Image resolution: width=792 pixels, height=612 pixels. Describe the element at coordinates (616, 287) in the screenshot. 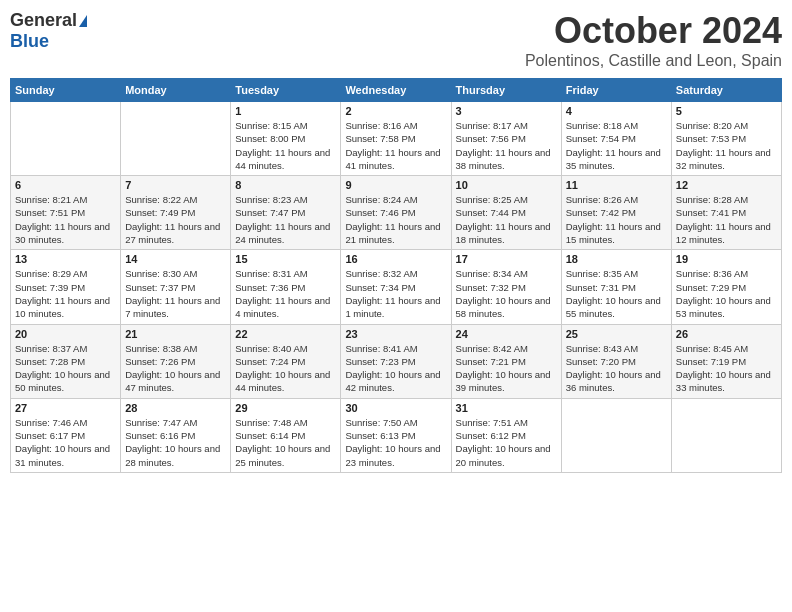

I see `calendar-cell: 18 Sunrise: 8:35 AM Sunset: 7:31 PM Dayl…` at that location.